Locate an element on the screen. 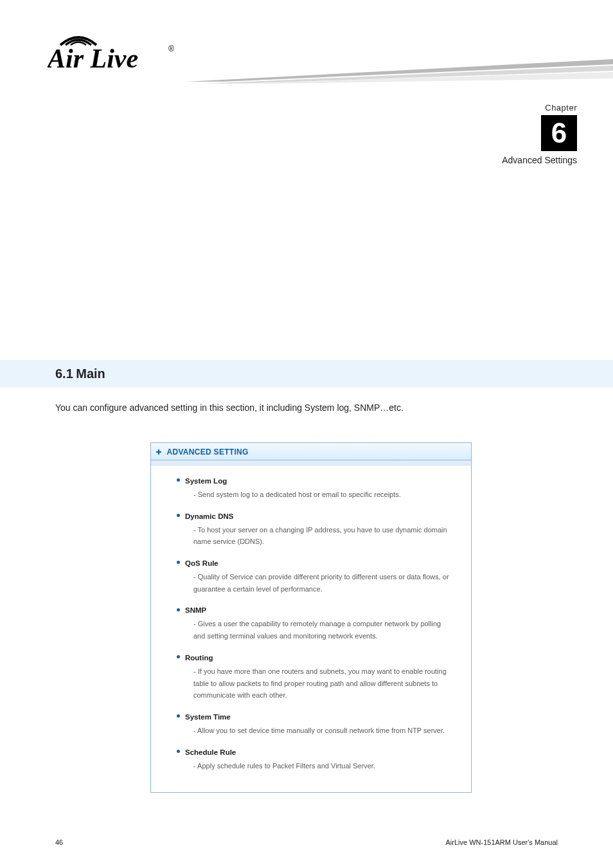 The height and width of the screenshot is (868, 613). item-title-snmp: SNMP is located at coordinates (195, 610).